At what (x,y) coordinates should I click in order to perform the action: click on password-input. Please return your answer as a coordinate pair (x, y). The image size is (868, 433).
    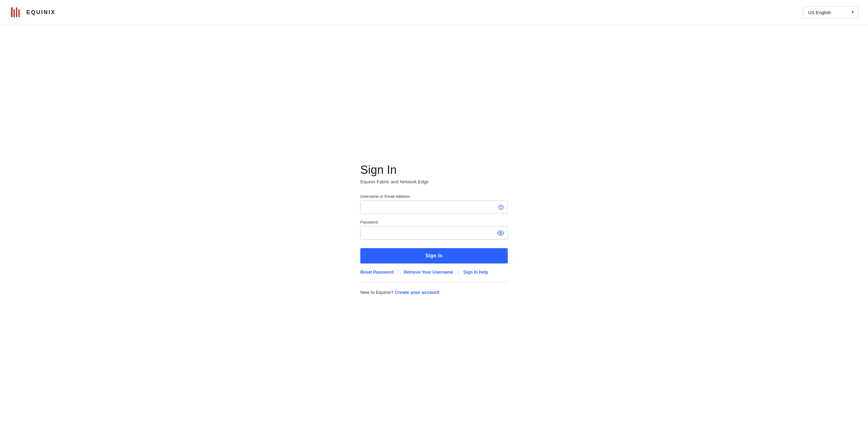
    Looking at the image, I should click on (434, 233).